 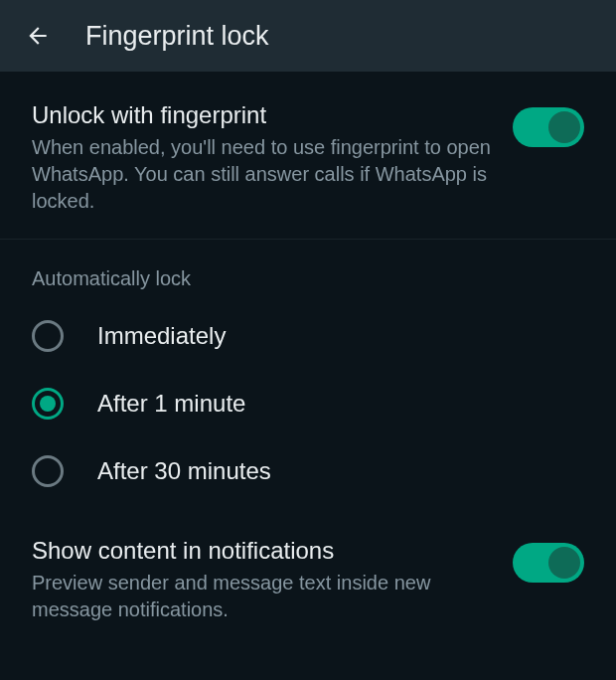 I want to click on notifications-description: Preview sender and message text inside n…, so click(x=262, y=596).